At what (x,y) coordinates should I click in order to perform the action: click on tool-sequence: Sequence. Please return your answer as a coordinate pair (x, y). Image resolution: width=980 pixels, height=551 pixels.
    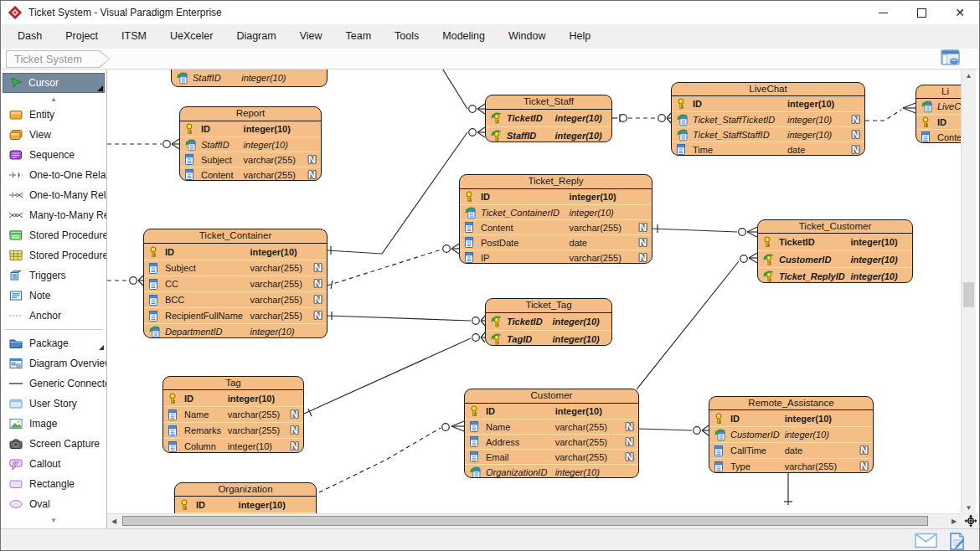
    Looking at the image, I should click on (54, 155).